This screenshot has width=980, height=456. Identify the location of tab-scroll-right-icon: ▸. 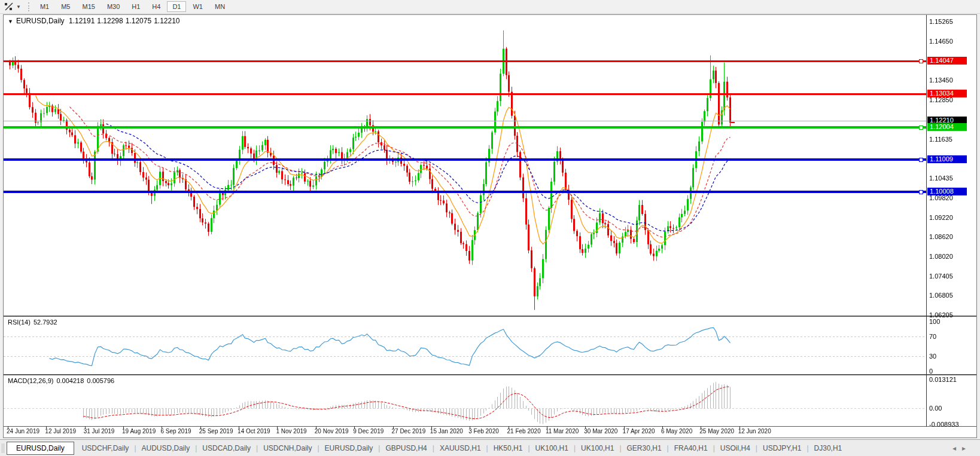
(967, 448).